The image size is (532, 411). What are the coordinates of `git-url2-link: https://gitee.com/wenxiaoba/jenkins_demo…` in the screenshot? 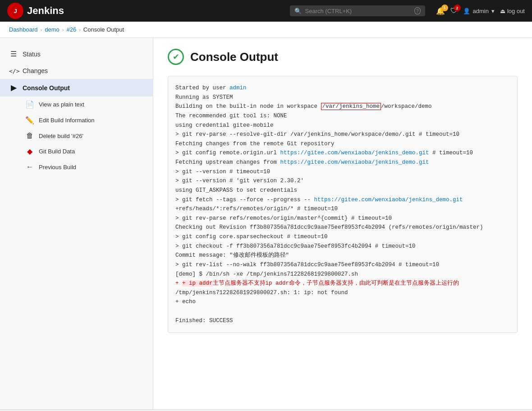 It's located at (355, 162).